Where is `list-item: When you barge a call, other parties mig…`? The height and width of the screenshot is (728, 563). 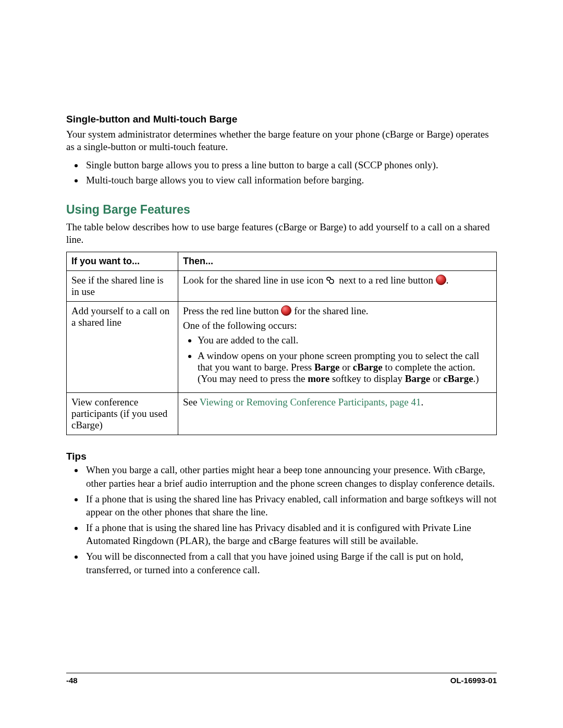
list-item: When you barge a call, other parties mig… is located at coordinates (290, 476).